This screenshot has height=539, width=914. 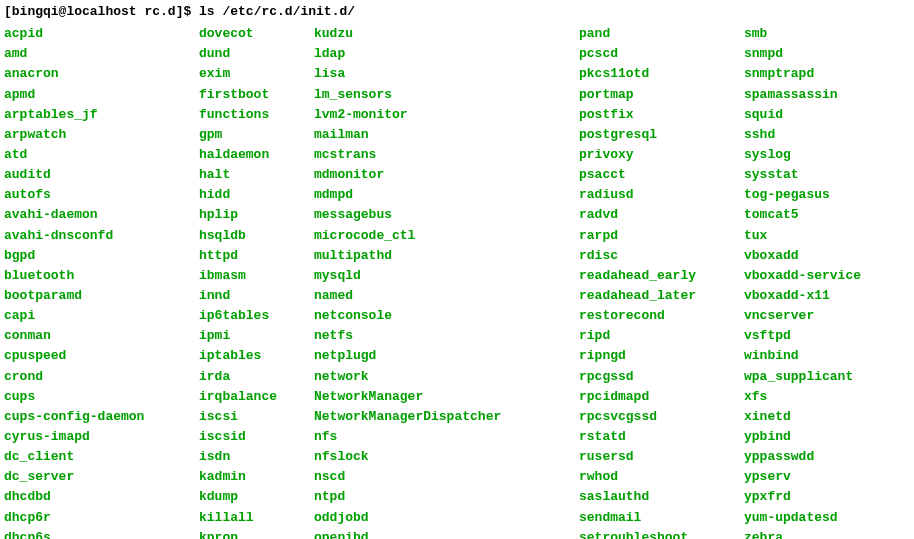 What do you see at coordinates (662, 296) in the screenshot?
I see `file-entry: readahead_later` at bounding box center [662, 296].